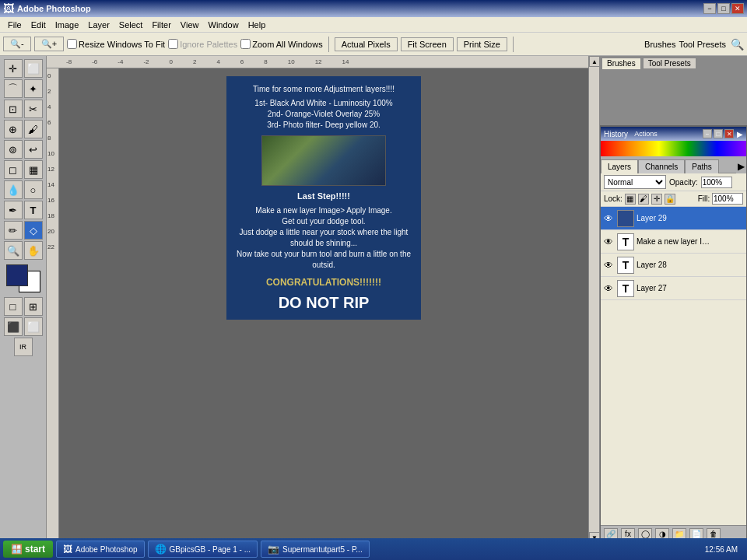 The width and height of the screenshot is (747, 560). Describe the element at coordinates (482, 44) in the screenshot. I see `print-size-btn: Print Size` at that location.